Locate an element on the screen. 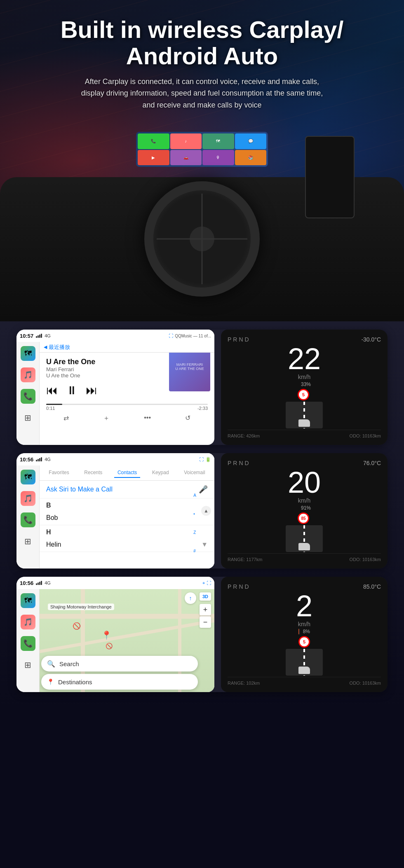 This screenshot has height=868, width=404. map-zoom-controls: + − is located at coordinates (205, 616).